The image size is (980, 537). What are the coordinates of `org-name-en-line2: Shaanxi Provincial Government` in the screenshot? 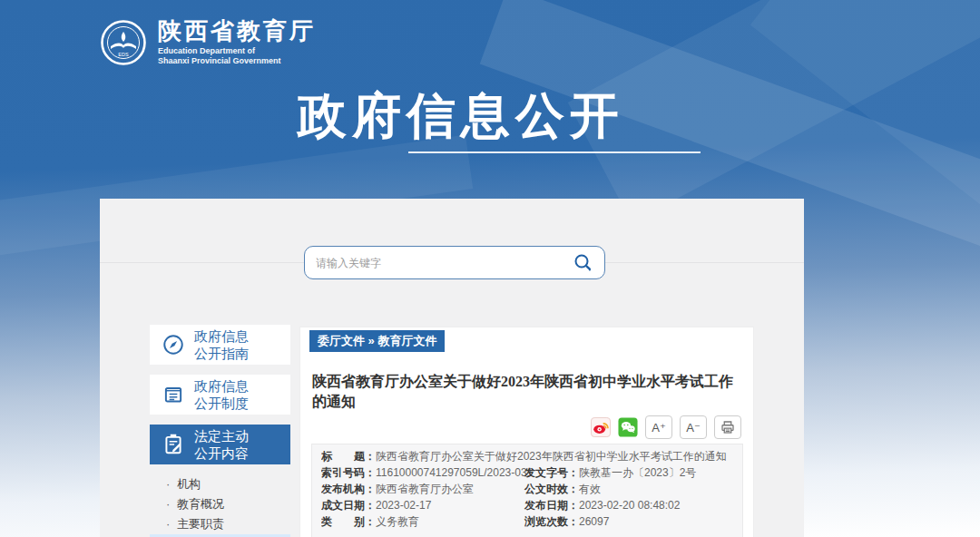 It's located at (237, 62).